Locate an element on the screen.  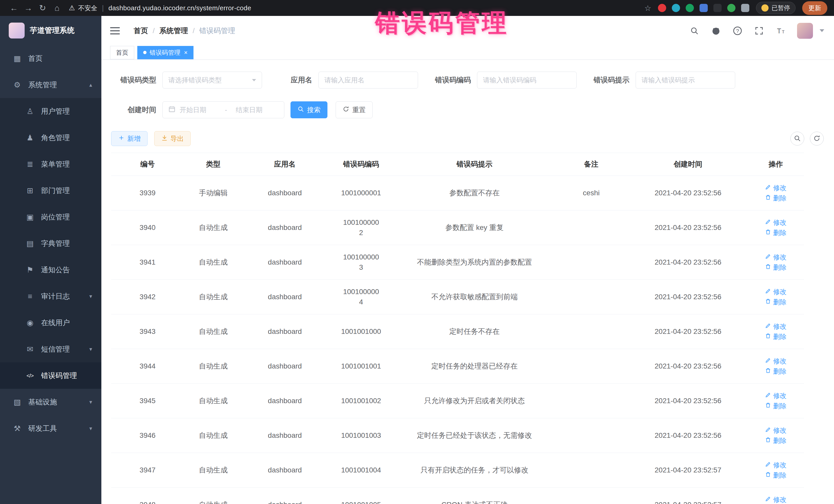
avatar is located at coordinates (805, 30).